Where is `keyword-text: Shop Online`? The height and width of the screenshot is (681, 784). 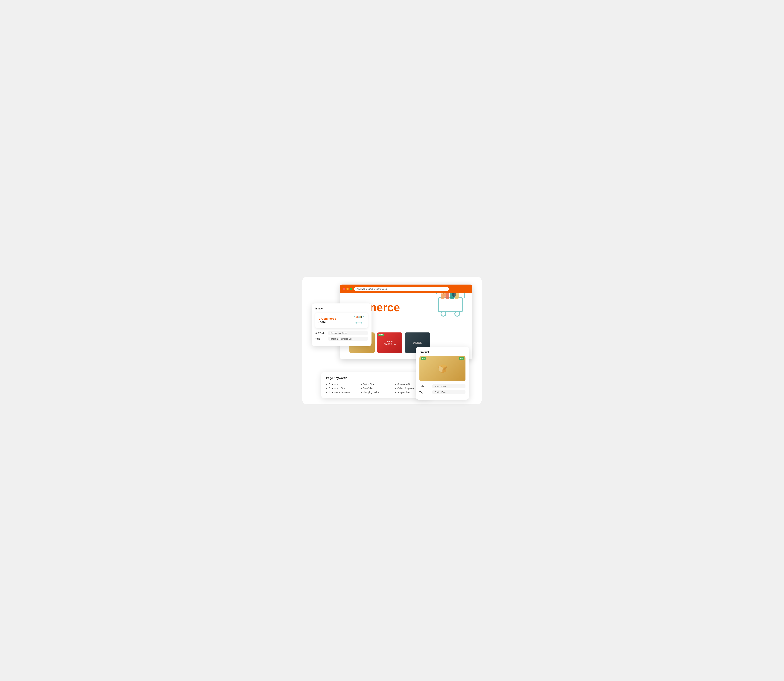
keyword-text: Shop Online is located at coordinates (404, 392).